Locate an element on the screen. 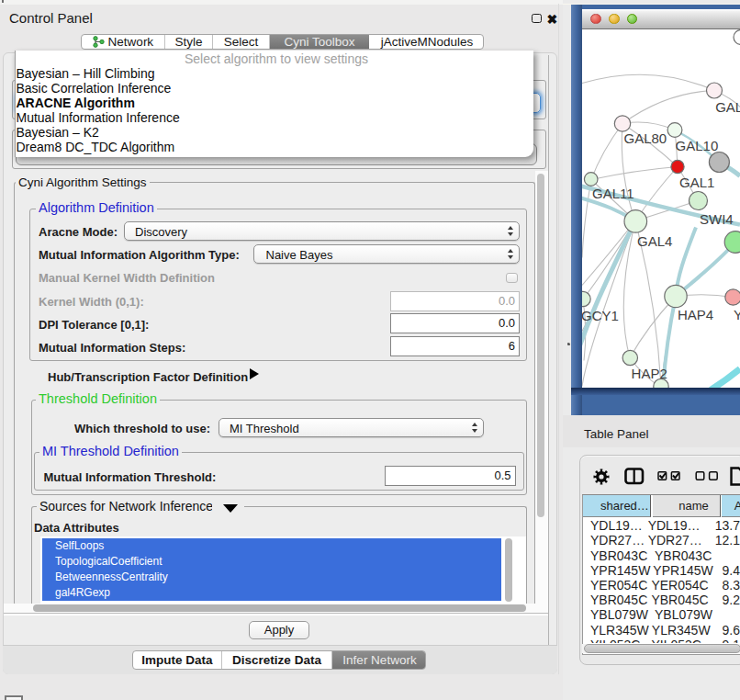 The image size is (740, 700). svg-text: GAL1 is located at coordinates (697, 182).